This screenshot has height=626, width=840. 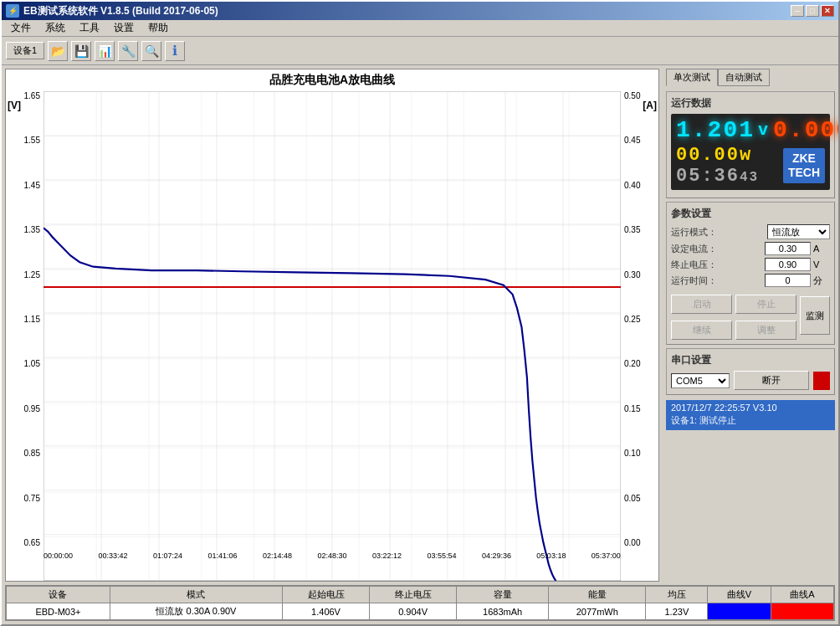 What do you see at coordinates (766, 330) in the screenshot?
I see `adjust-button: 调整` at bounding box center [766, 330].